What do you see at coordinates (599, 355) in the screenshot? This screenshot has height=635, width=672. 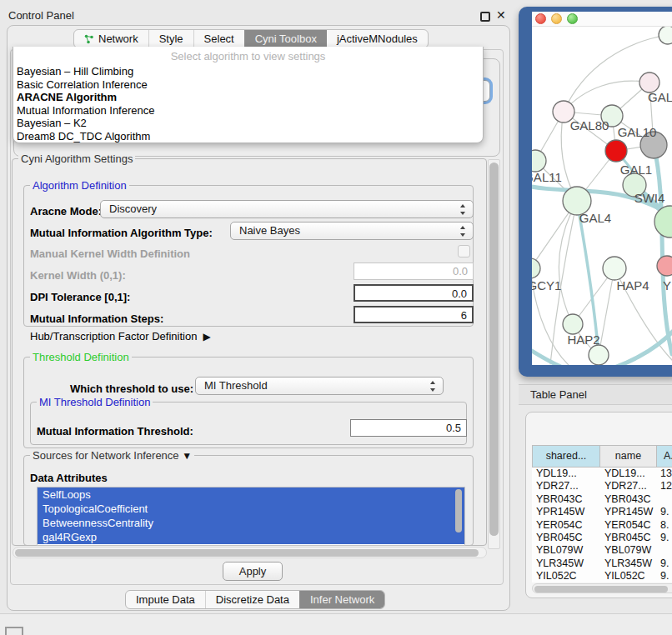 I see `network-node-bottom-node` at bounding box center [599, 355].